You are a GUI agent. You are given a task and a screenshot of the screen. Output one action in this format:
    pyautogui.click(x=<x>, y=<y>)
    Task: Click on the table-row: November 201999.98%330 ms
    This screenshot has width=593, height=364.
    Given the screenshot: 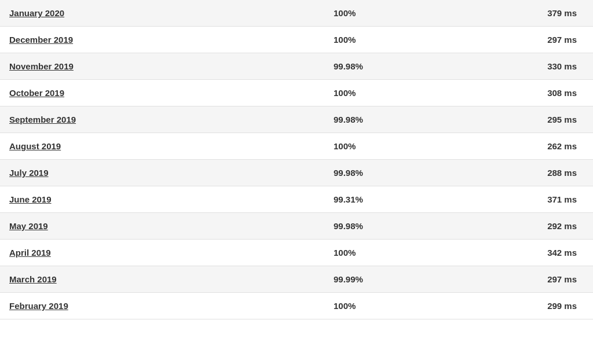 What is the action you would take?
    pyautogui.click(x=296, y=67)
    